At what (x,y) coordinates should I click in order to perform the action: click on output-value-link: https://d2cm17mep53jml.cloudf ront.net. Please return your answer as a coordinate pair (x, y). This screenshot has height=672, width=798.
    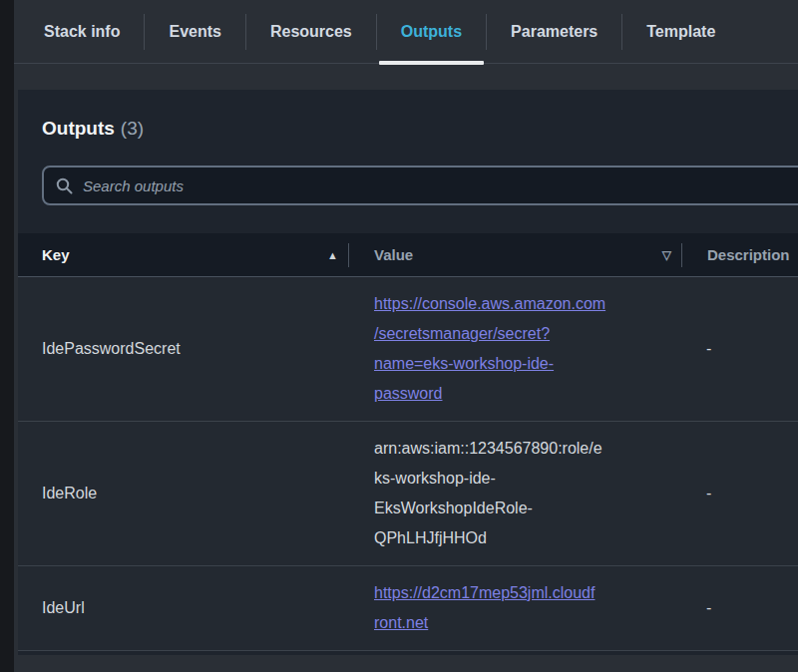
    Looking at the image, I should click on (519, 608).